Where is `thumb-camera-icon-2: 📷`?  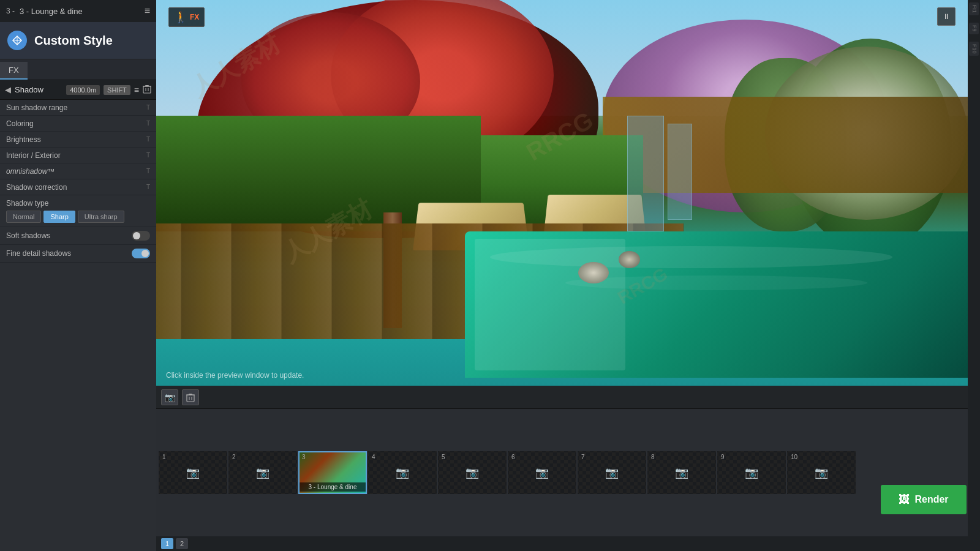 thumb-camera-icon-2: 📷 is located at coordinates (263, 473).